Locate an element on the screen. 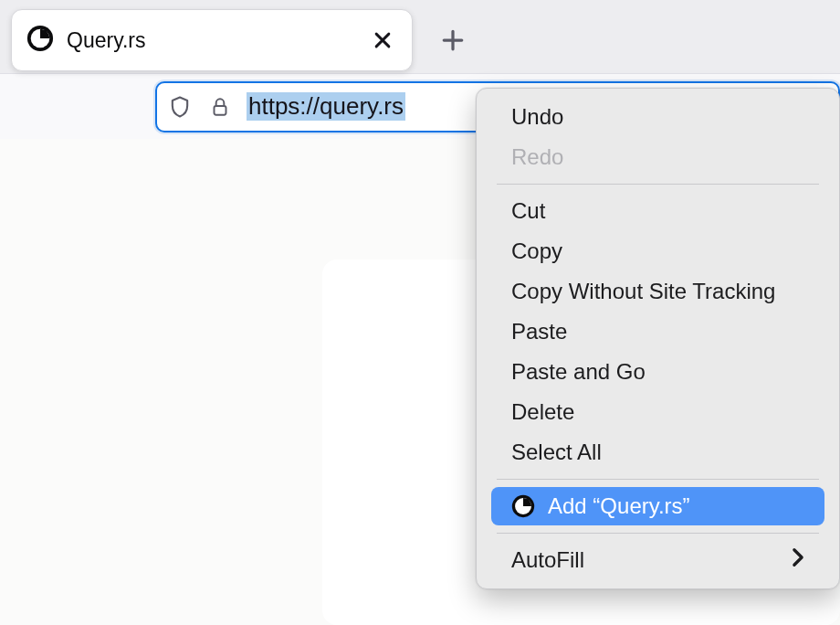 Image resolution: width=840 pixels, height=625 pixels. menu-select-all: Select All is located at coordinates (657, 452).